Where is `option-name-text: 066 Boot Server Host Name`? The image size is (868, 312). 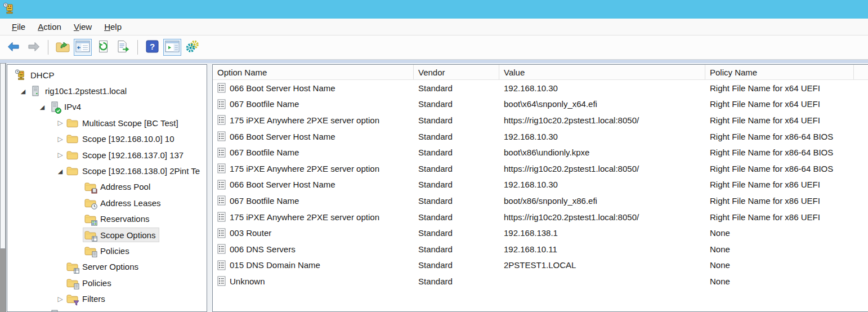
option-name-text: 066 Boot Server Host Name is located at coordinates (283, 88).